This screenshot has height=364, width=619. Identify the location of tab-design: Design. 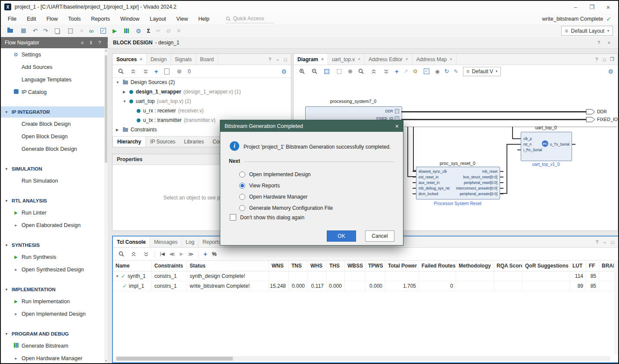
(159, 59).